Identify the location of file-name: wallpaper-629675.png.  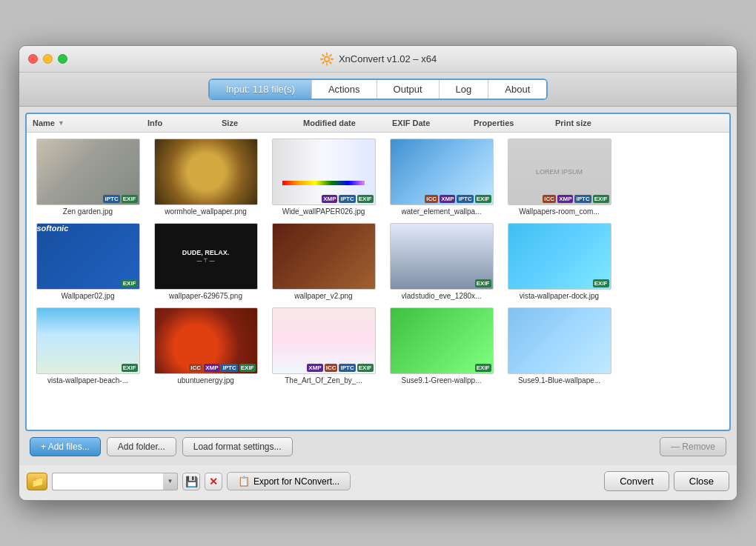
(206, 296).